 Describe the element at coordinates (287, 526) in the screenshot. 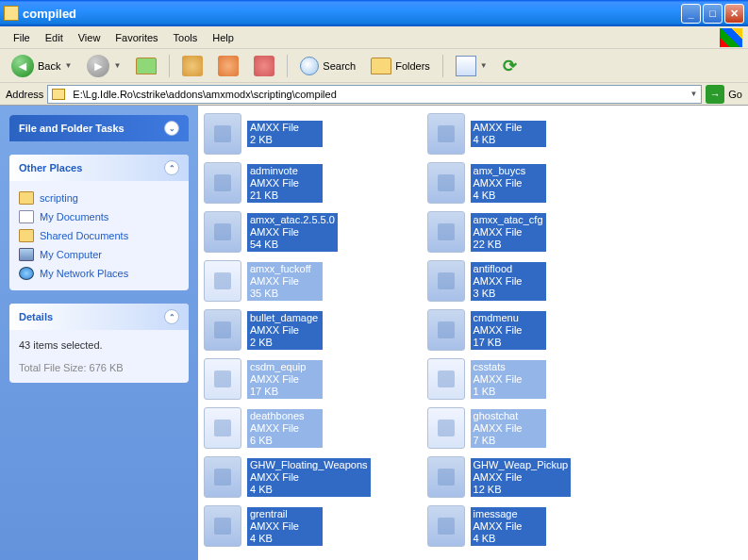

I see `file-item: grentrailAMXX File4 KB` at that location.